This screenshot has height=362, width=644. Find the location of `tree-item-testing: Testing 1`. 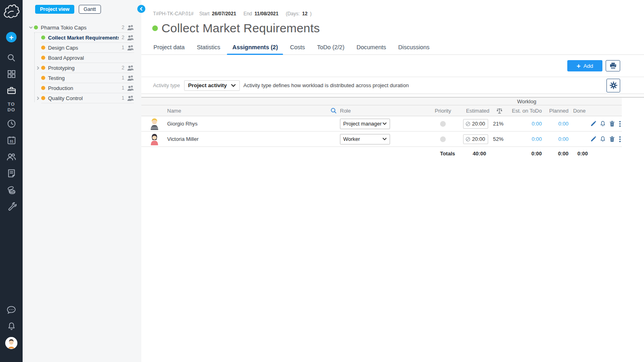

tree-item-testing: Testing 1 is located at coordinates (82, 78).